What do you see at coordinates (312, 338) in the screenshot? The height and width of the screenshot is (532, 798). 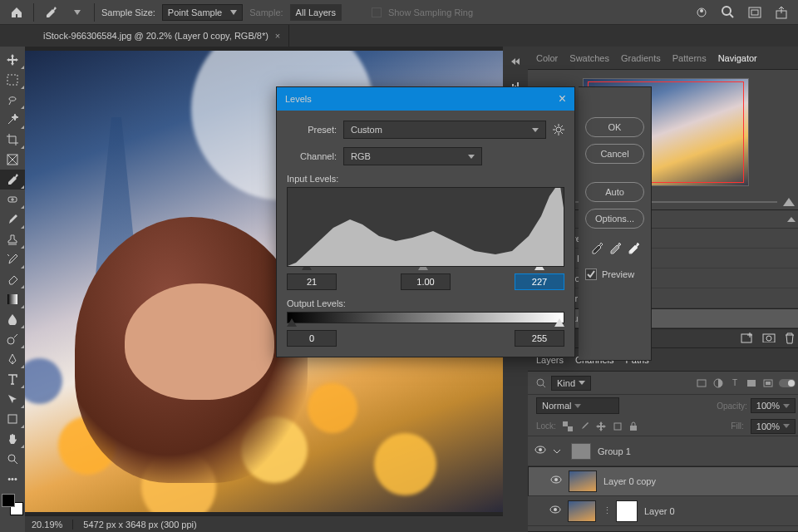 I see `out-black-input: 0` at bounding box center [312, 338].